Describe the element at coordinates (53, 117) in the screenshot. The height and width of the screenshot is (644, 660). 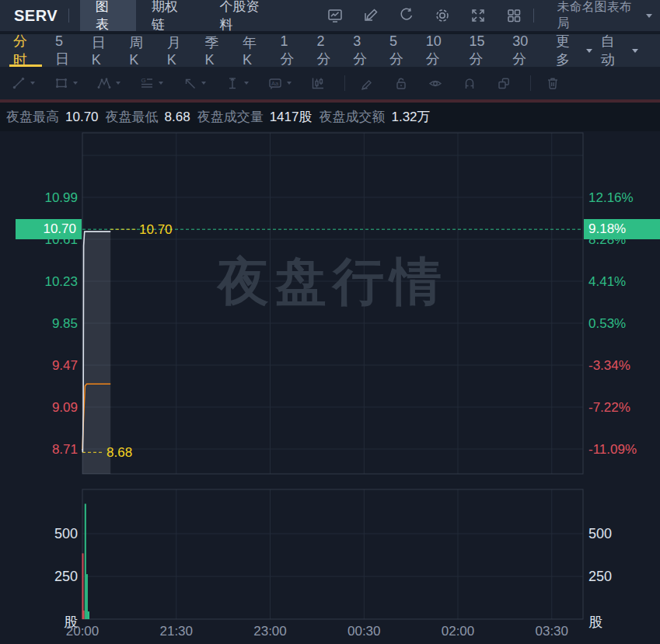
I see `session-stat: 夜盘最高10.70` at that location.